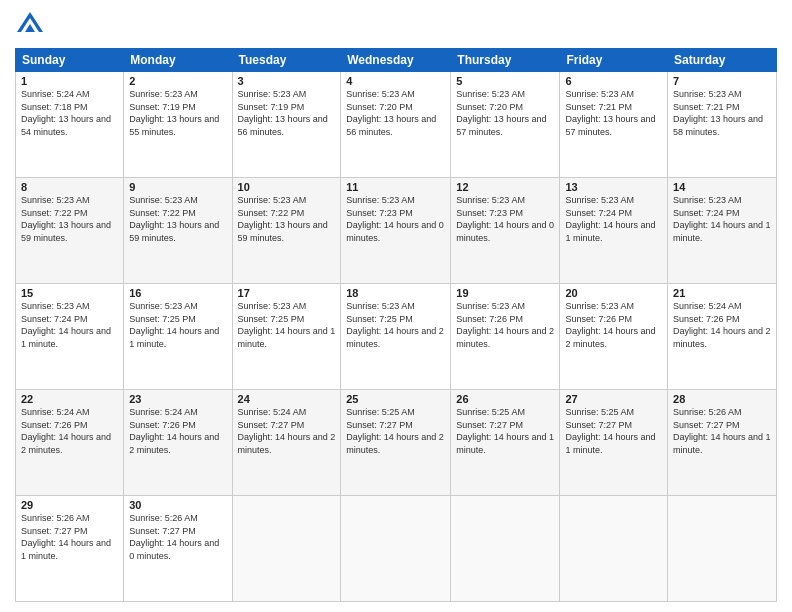  Describe the element at coordinates (722, 293) in the screenshot. I see `day-number: 21` at that location.